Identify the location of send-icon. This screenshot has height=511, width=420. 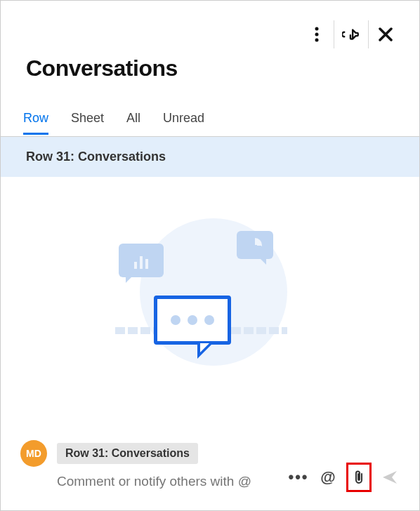
(390, 477).